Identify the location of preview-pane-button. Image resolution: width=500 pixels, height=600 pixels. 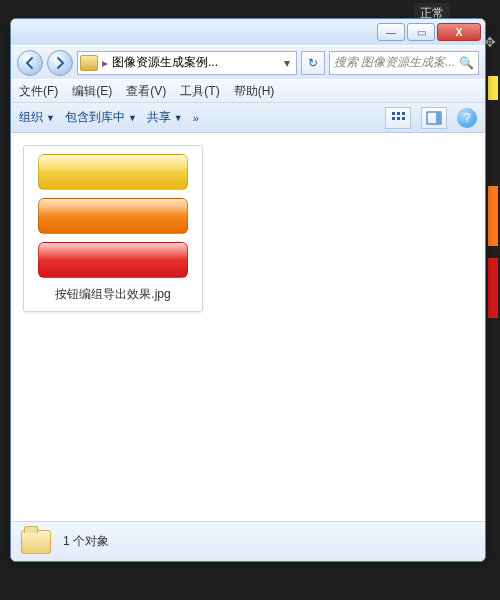
(434, 118).